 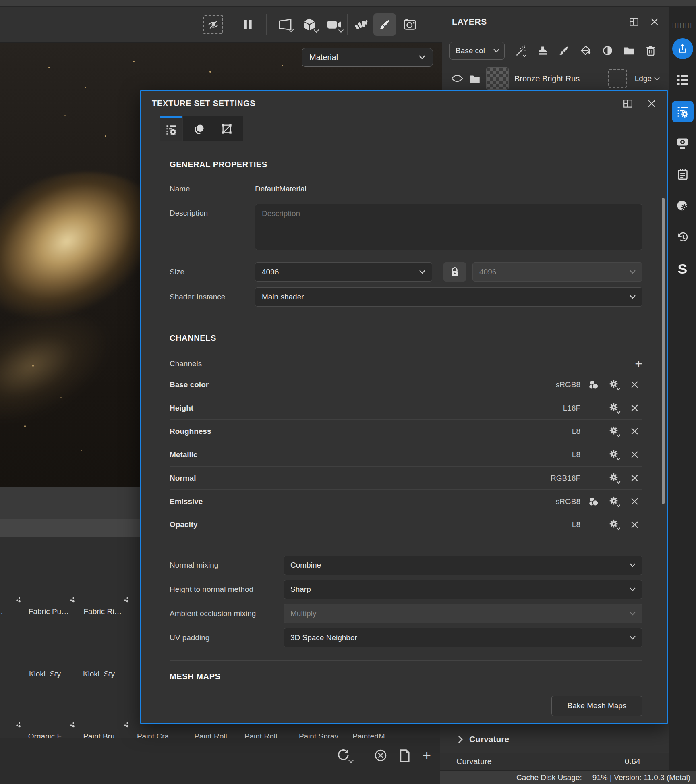 What do you see at coordinates (607, 51) in the screenshot?
I see `add-mask-button` at bounding box center [607, 51].